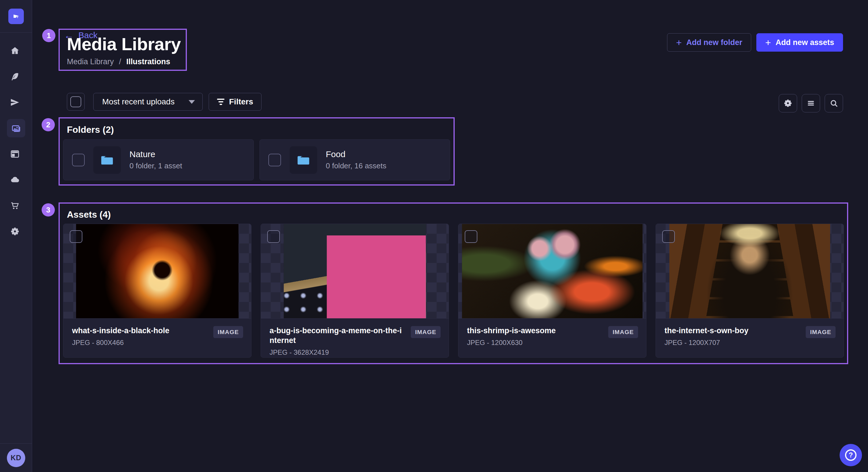 The image size is (868, 472). What do you see at coordinates (15, 154) in the screenshot?
I see `content-layout-icon` at bounding box center [15, 154].